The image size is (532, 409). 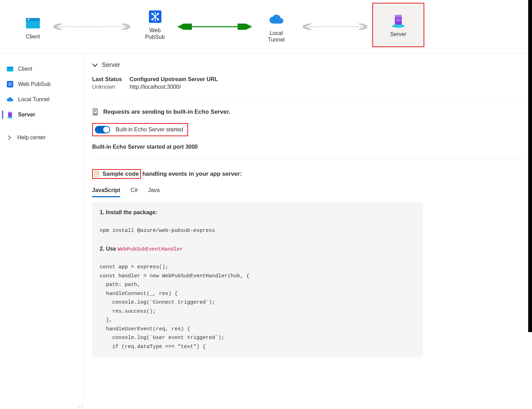 I want to click on clipboard-icon, so click(x=97, y=174).